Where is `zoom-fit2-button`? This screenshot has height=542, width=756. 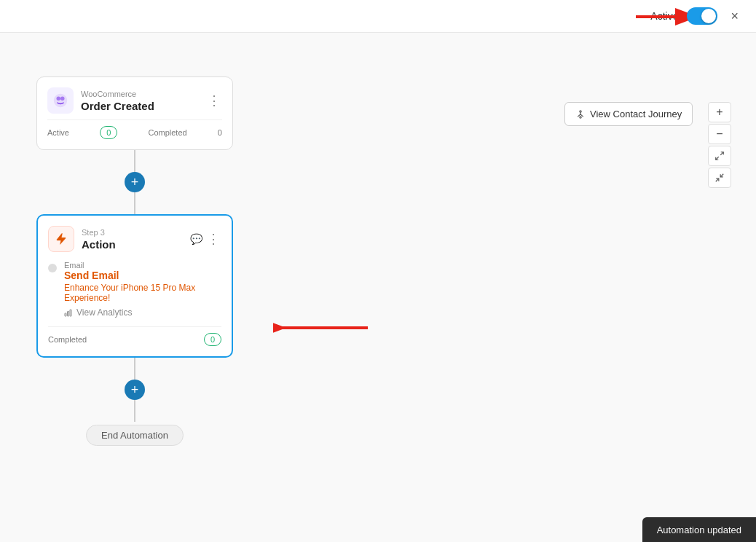 zoom-fit2-button is located at coordinates (720, 178).